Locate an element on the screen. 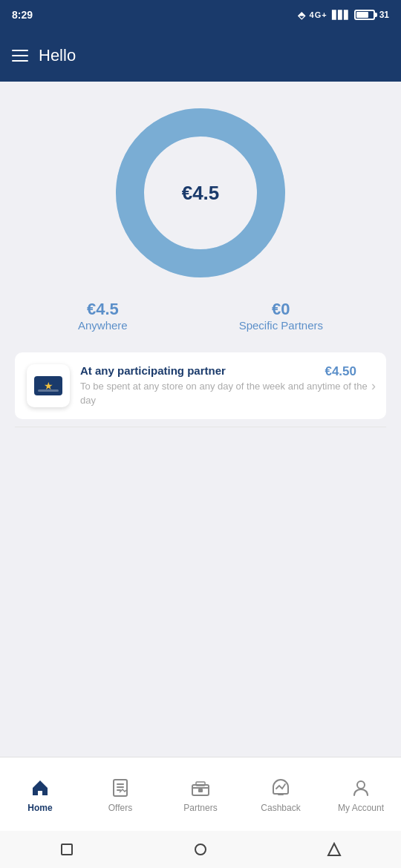 The image size is (401, 868). stat-specific: €0 Specific Partners is located at coordinates (281, 316).